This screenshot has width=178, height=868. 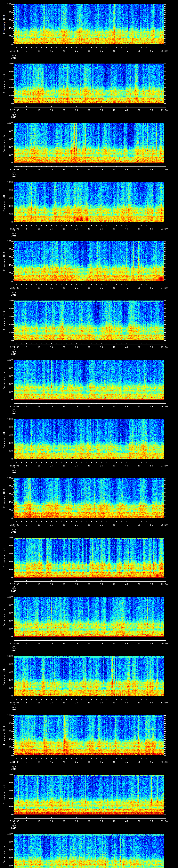 I want to click on x-axis-minute-label: 30, so click(x=89, y=822).